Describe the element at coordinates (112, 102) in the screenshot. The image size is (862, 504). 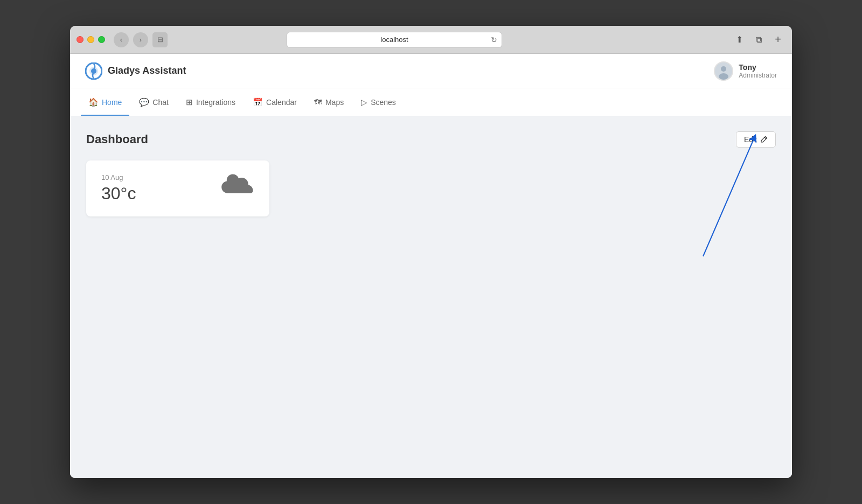
I see `tab-home-label: Home` at that location.